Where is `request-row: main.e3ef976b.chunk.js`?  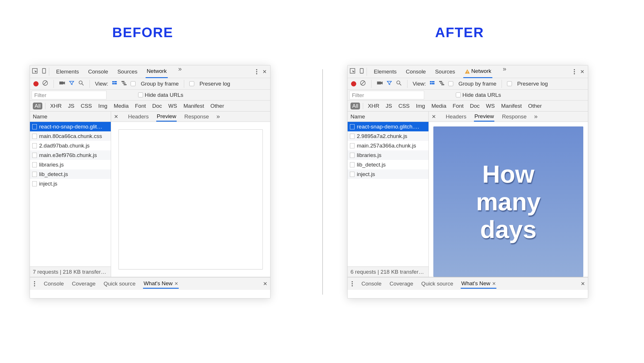
request-row: main.e3ef976b.chunk.js is located at coordinates (70, 155).